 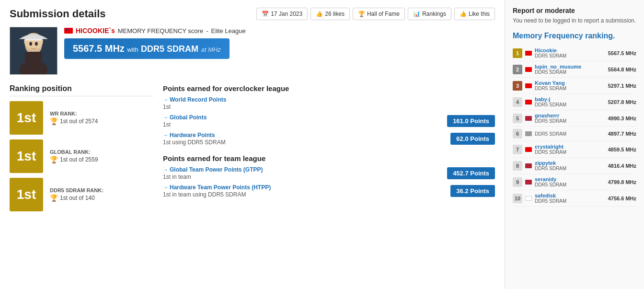 I want to click on ddr5-rank-info: DDR5 SDRAM RANK: 🏆 1st out of 140, so click(x=77, y=195).